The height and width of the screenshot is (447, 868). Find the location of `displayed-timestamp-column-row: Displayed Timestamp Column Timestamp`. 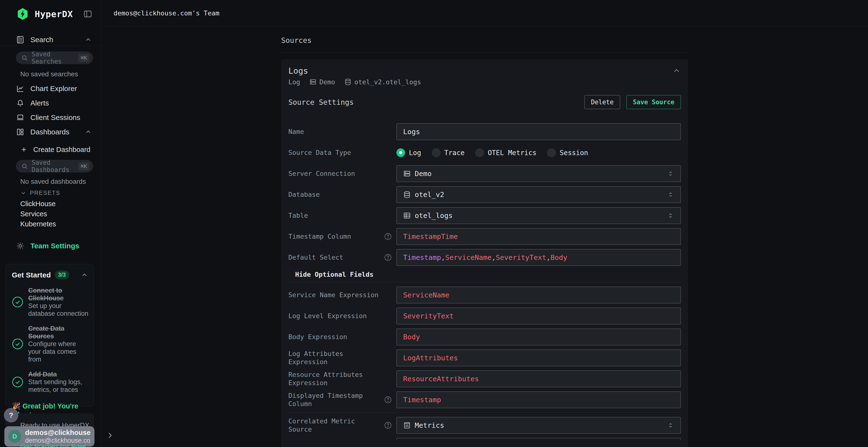

displayed-timestamp-column-row: Displayed Timestamp Column Timestamp is located at coordinates (485, 400).